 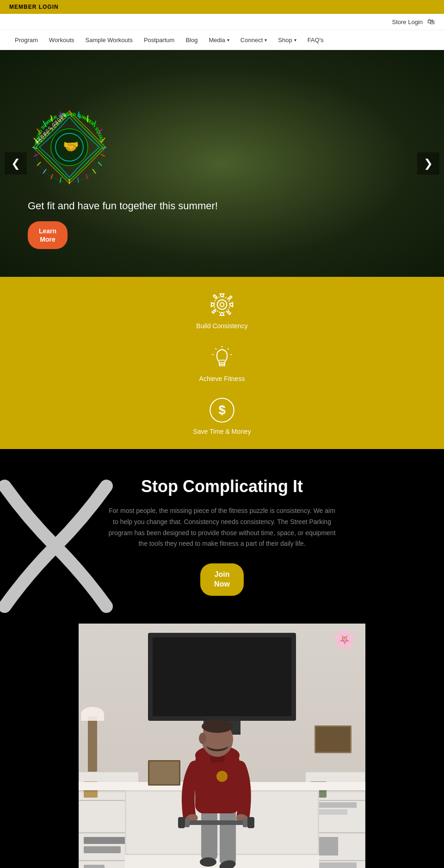 What do you see at coordinates (222, 410) in the screenshot?
I see `dollar-icon: $` at bounding box center [222, 410].